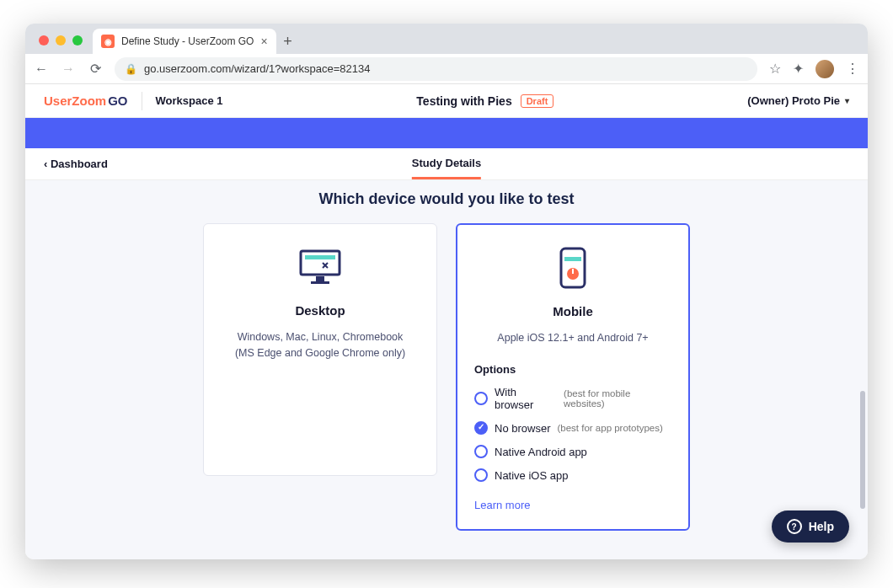 Image resolution: width=893 pixels, height=588 pixels. I want to click on desktop-title: Desktop, so click(320, 310).